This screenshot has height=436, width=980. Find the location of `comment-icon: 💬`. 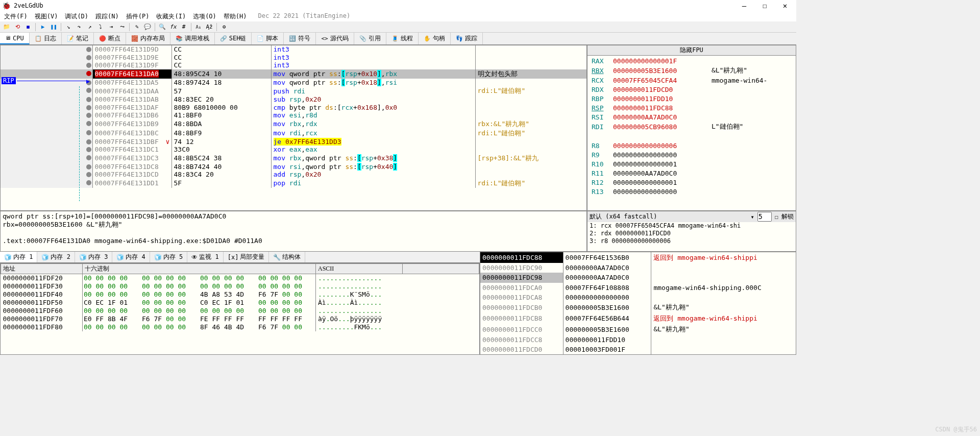

comment-icon: 💬 is located at coordinates (148, 27).